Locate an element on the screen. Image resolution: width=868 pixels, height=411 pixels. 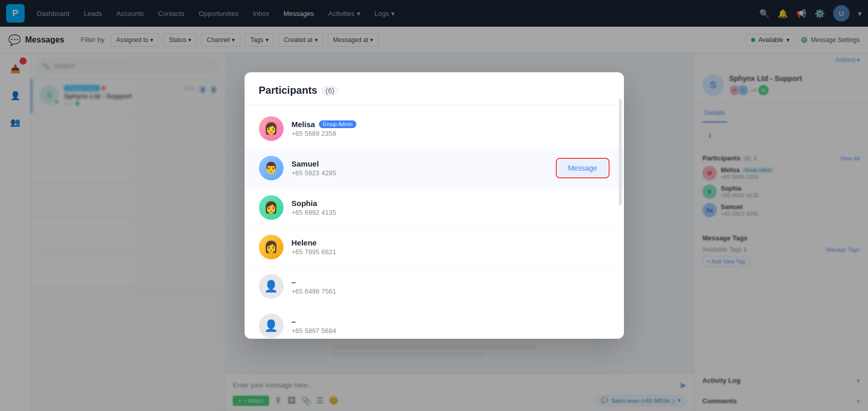
participant-info-samuel: Samuel +65 5823 4285 is located at coordinates (423, 168).